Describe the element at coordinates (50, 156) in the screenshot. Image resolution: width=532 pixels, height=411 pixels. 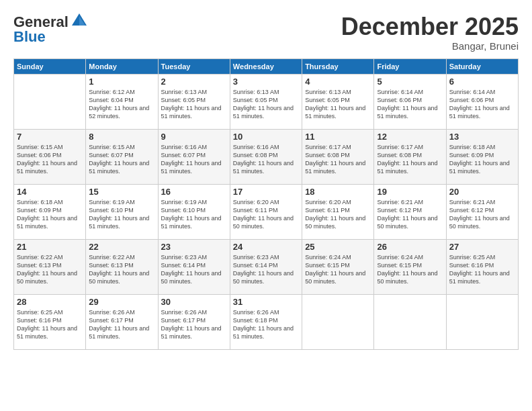
I see `calendar-cell: 7Sunrise: 6:15 AMSunset: 6:06 PMDaylight…` at that location.